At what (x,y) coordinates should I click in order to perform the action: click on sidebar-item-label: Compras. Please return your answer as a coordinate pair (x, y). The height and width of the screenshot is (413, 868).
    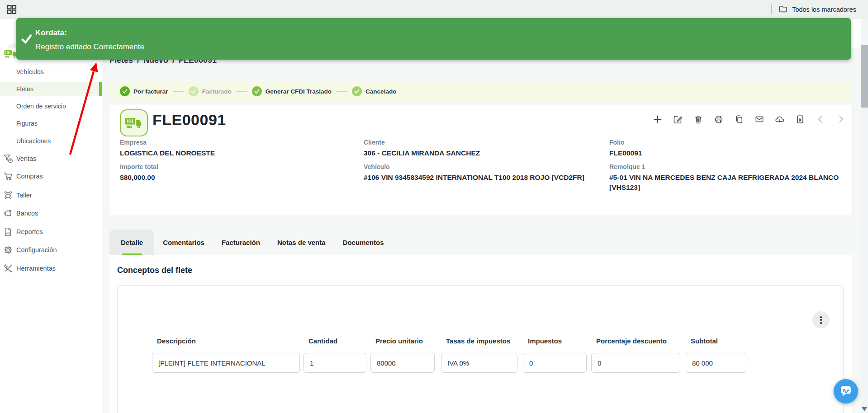
    Looking at the image, I should click on (30, 176).